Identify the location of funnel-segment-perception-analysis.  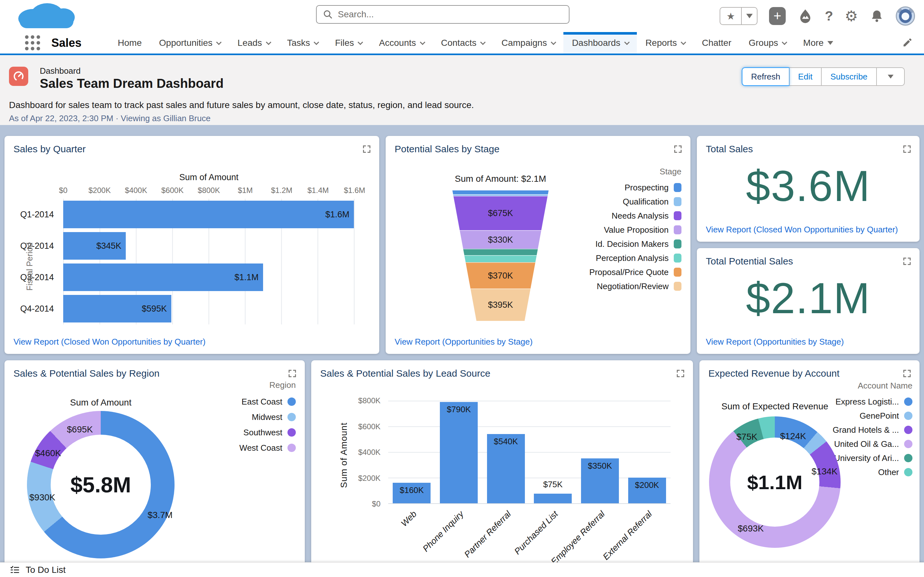
(501, 259).